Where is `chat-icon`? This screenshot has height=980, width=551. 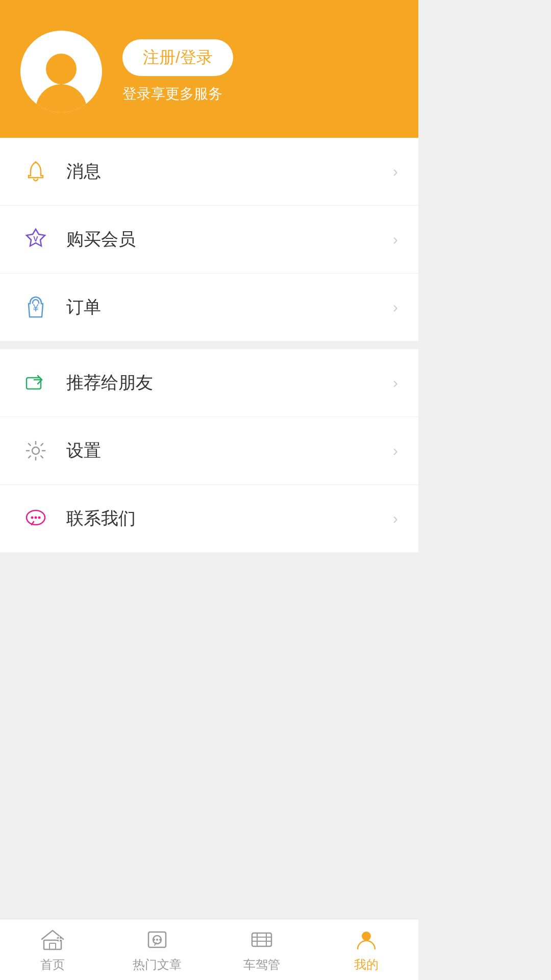
chat-icon is located at coordinates (36, 519).